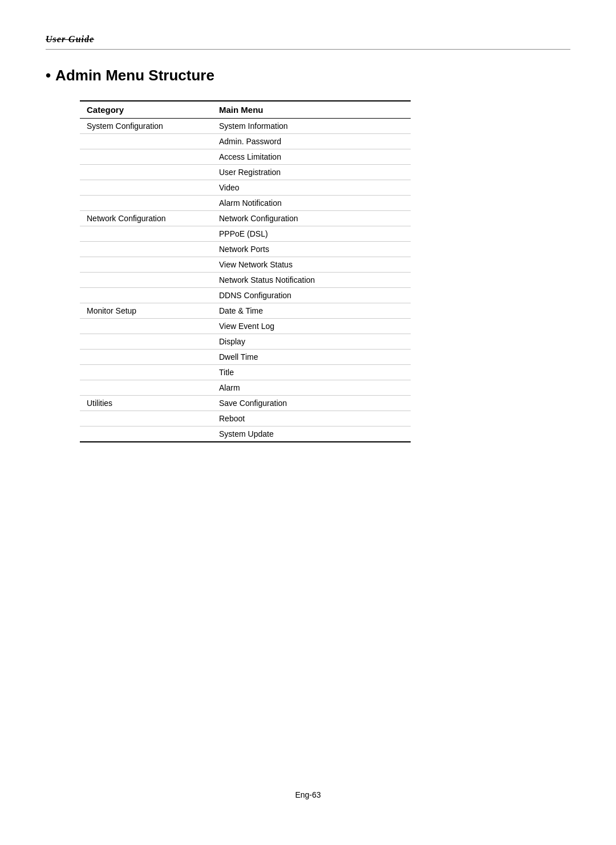 This screenshot has width=616, height=845. Describe the element at coordinates (311, 203) in the screenshot. I see `table-cell-menu: Alarm Notification` at that location.